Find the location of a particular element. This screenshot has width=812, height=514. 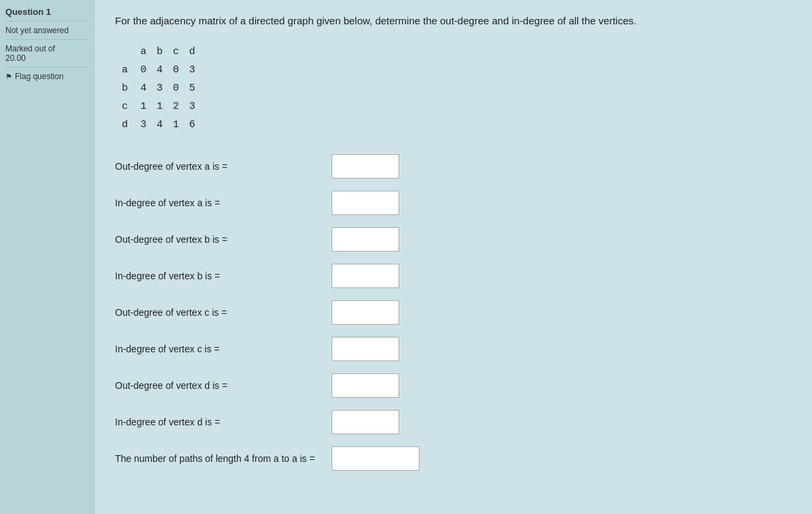

flag-icon: ⚑ is located at coordinates (9, 77).